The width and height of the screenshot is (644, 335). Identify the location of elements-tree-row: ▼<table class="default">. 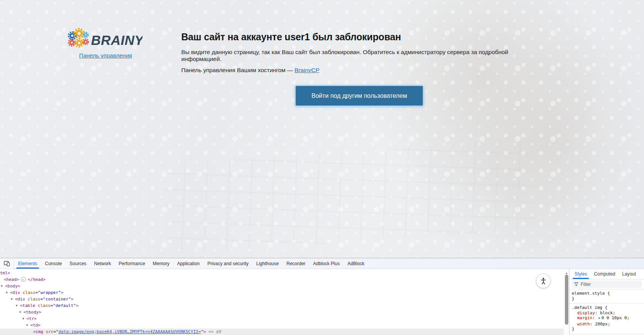
(285, 305).